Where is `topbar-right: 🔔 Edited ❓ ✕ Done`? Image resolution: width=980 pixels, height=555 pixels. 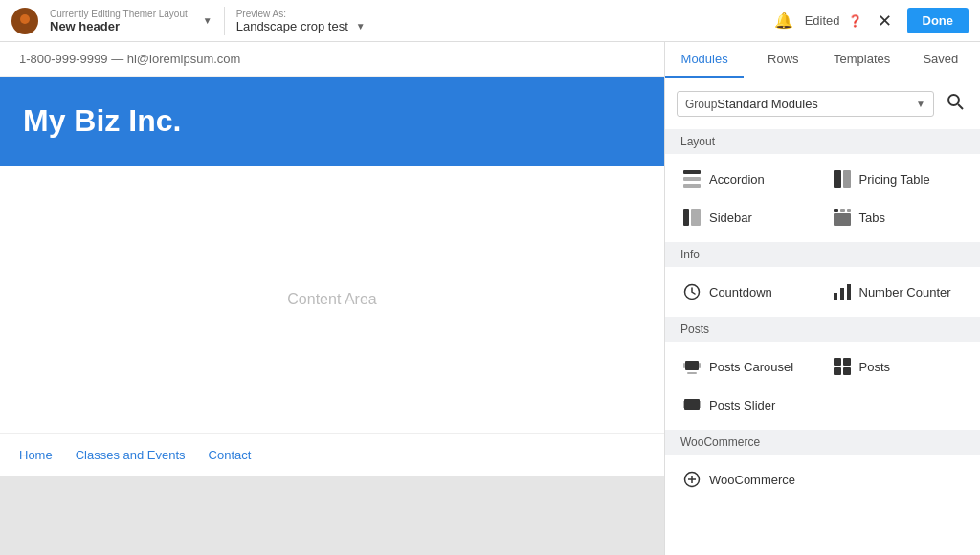
topbar-right: 🔔 Edited ❓ ✕ Done is located at coordinates (869, 21).